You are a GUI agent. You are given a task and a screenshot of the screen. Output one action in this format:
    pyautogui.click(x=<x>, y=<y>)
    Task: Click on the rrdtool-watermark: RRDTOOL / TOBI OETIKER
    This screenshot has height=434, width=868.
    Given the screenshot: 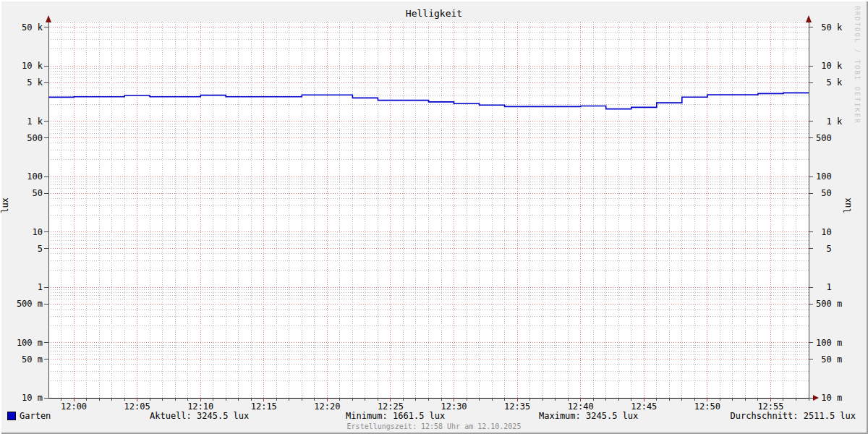 What is the action you would take?
    pyautogui.click(x=857, y=65)
    